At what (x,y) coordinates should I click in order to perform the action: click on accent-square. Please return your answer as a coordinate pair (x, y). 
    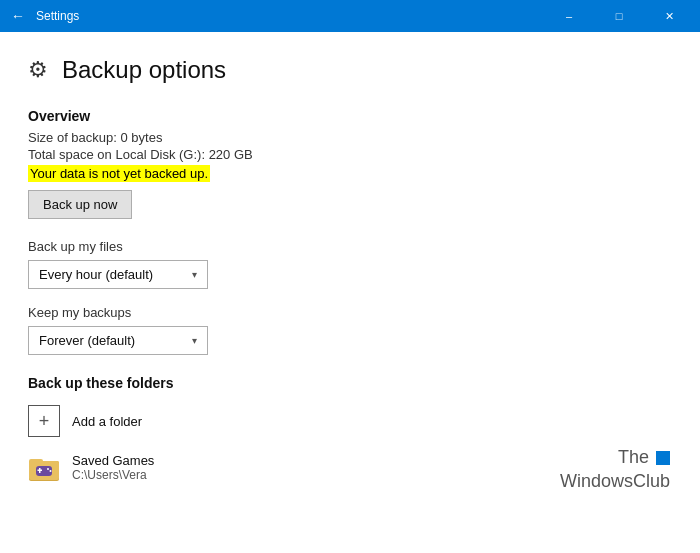
    Looking at the image, I should click on (663, 458).